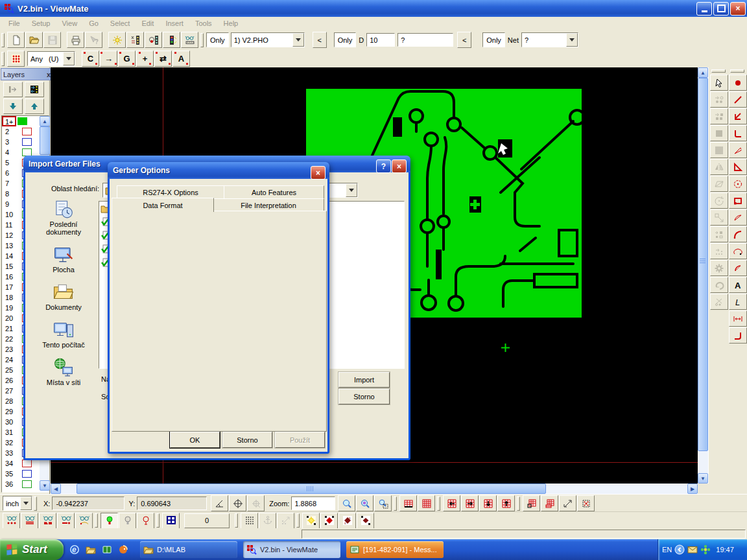 The width and height of the screenshot is (747, 560). Describe the element at coordinates (145, 521) in the screenshot. I see `lamp-outline-button` at that location.